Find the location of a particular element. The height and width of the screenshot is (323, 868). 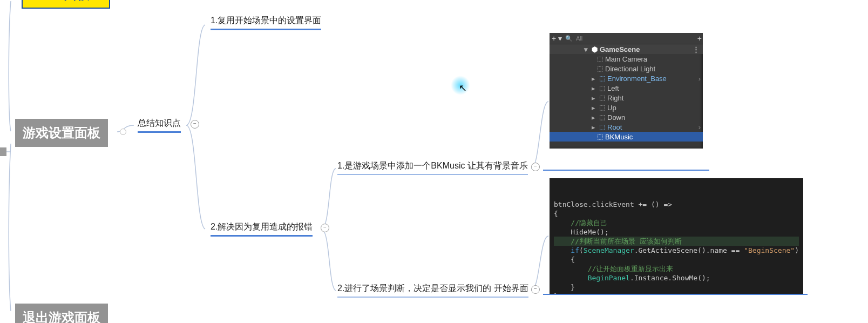

plus-icon-right: + is located at coordinates (700, 38).